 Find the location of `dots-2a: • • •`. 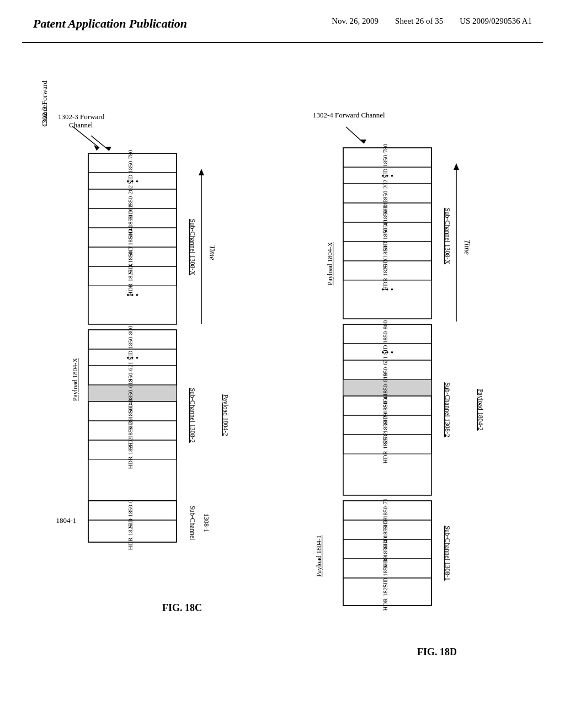

dots-2a: • • • is located at coordinates (132, 358).